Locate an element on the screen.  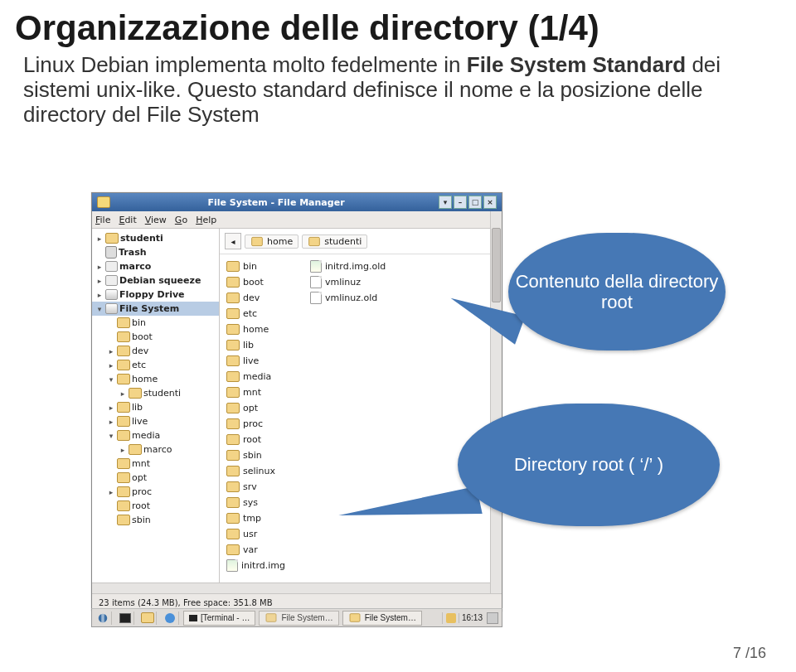
file-item-srv: srv is located at coordinates (255, 487).